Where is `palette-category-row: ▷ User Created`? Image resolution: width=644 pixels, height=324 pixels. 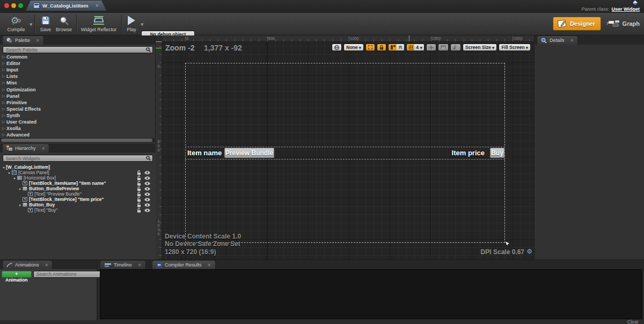 palette-category-row: ▷ User Created is located at coordinates (78, 122).